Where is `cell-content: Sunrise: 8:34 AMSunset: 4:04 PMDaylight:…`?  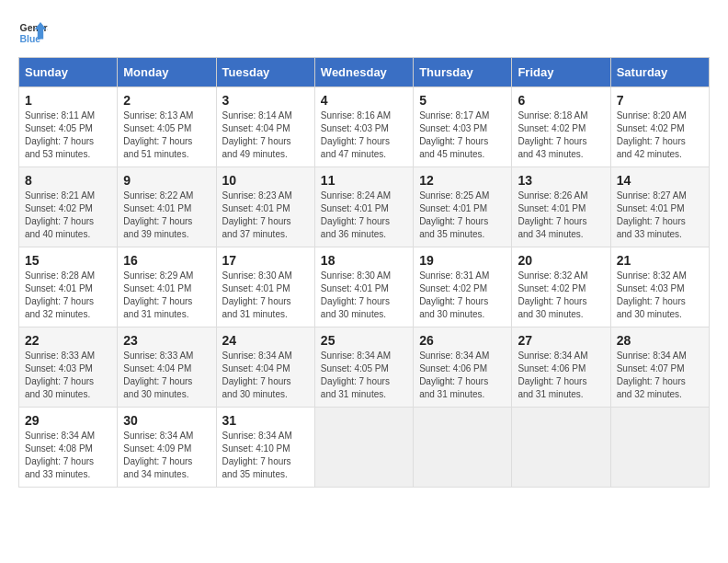 cell-content: Sunrise: 8:34 AMSunset: 4:04 PMDaylight:… is located at coordinates (266, 375).